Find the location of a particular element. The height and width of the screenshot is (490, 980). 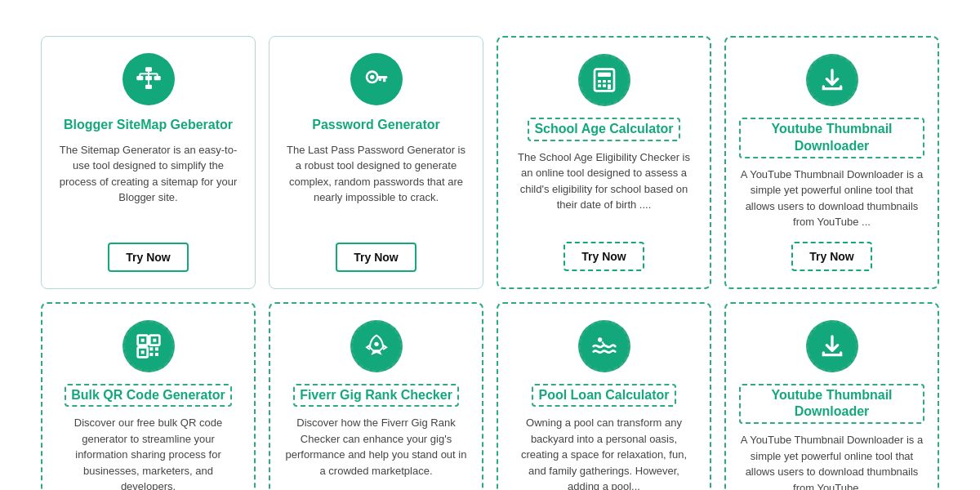

tool-card-pool-loan-calculator: Pool Loan CalculatorOwning a pool can tr… is located at coordinates (604, 396).